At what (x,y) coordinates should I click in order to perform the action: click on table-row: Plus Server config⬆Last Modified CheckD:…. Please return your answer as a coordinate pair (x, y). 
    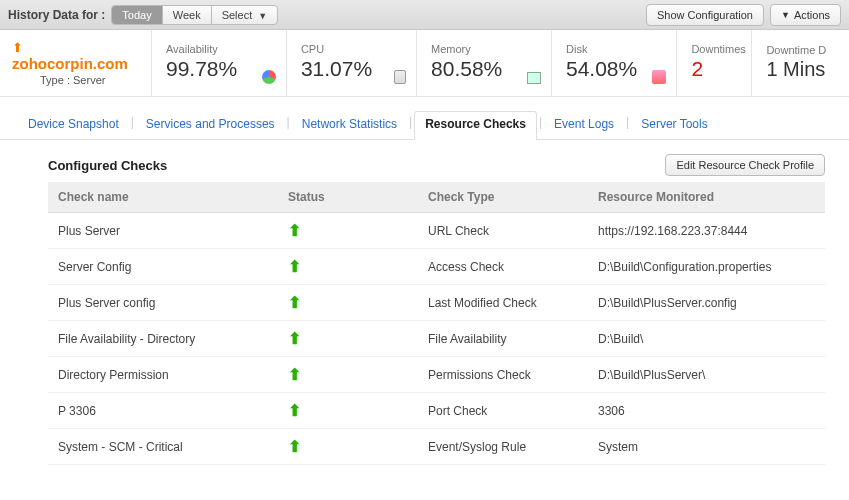
    Looking at the image, I should click on (436, 303).